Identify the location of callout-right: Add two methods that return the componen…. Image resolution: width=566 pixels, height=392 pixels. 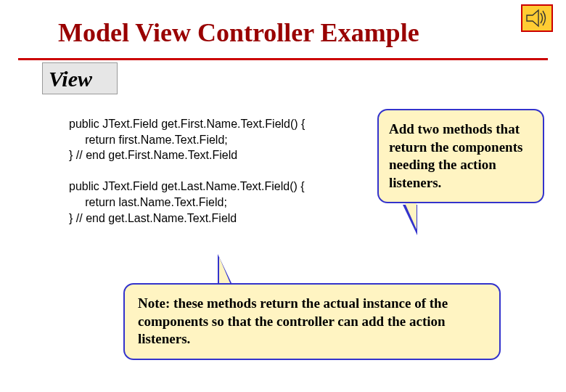
(461, 156).